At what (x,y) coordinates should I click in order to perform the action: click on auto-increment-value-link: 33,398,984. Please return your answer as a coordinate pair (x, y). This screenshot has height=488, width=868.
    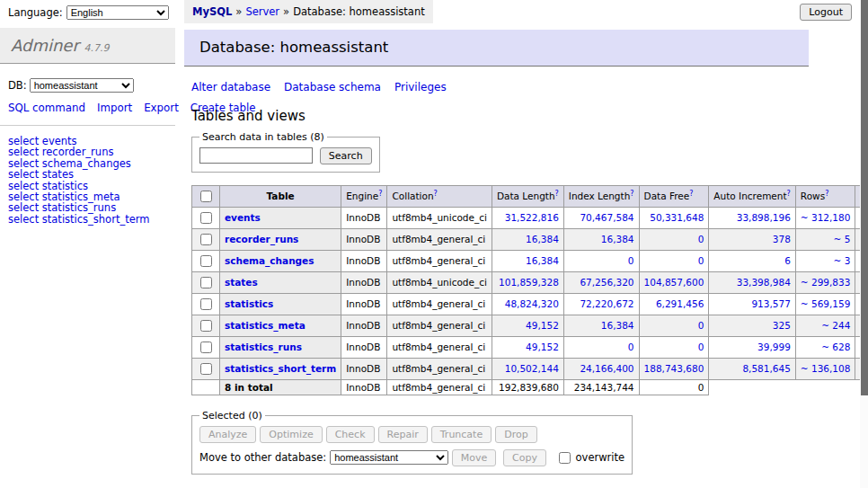
    Looking at the image, I should click on (764, 282).